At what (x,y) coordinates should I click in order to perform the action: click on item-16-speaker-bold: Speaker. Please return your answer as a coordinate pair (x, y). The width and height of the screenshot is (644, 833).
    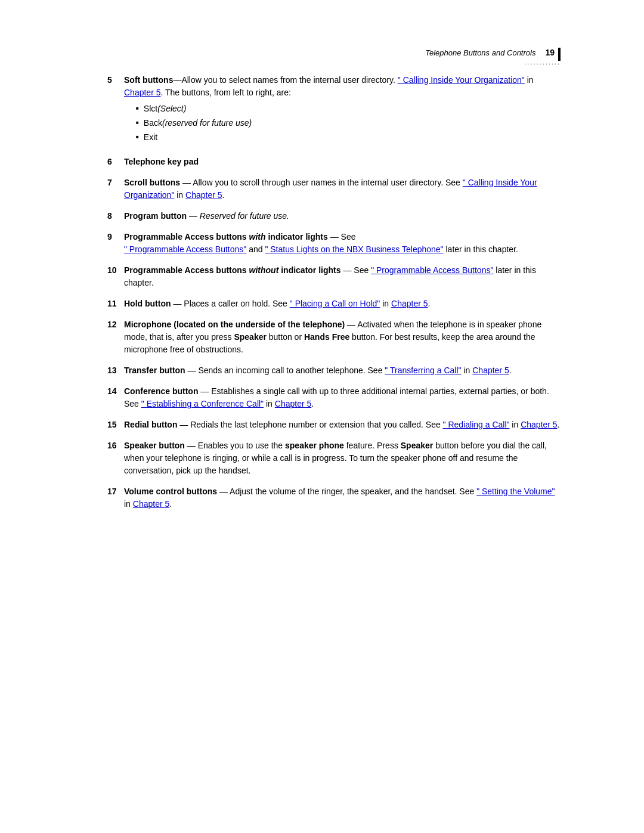
    Looking at the image, I should click on (417, 445).